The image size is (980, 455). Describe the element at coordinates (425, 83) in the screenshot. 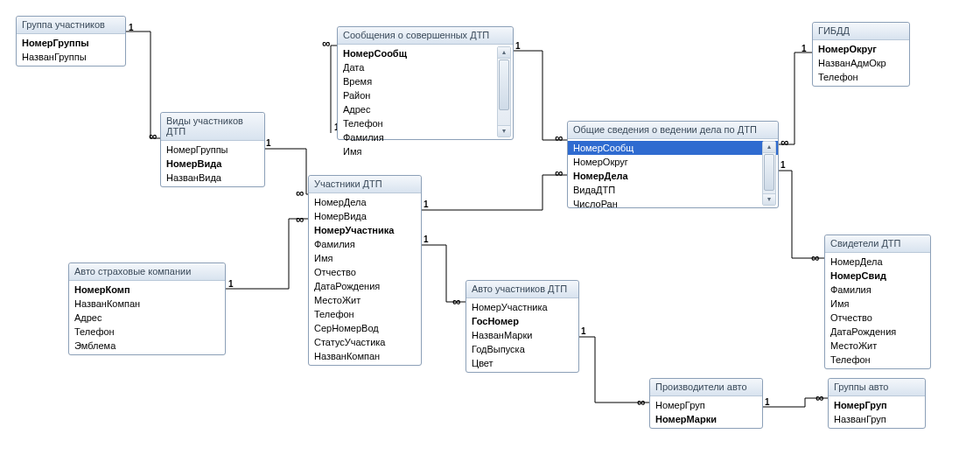

I see `table-box: Сообщения о совершенных ДТП НомерСообщ Д…` at that location.